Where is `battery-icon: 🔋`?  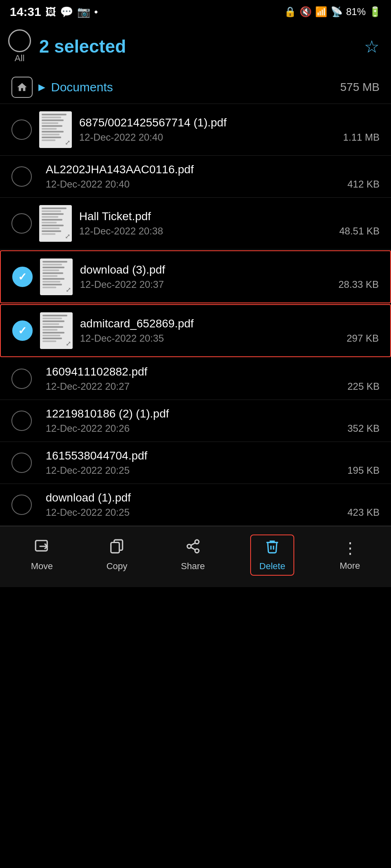 battery-icon: 🔋 is located at coordinates (375, 12).